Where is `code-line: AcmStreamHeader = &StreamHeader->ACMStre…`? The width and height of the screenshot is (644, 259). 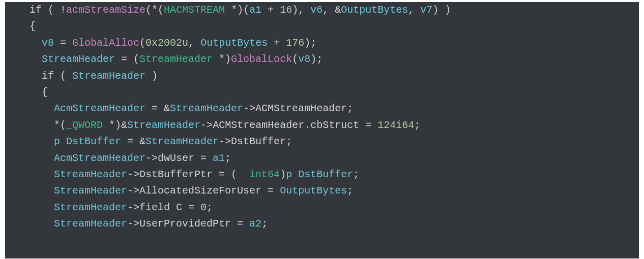
code-line: AcmStreamHeader = &StreamHeader->ACMStre… is located at coordinates (179, 109).